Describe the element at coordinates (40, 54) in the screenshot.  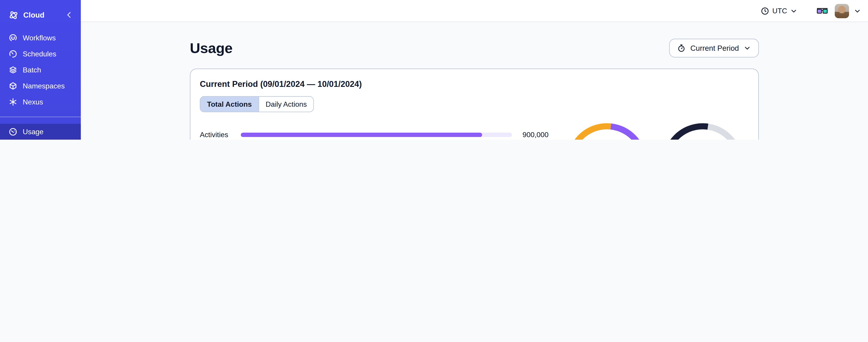
I see `sidebar-item-schedules: Schedules` at that location.